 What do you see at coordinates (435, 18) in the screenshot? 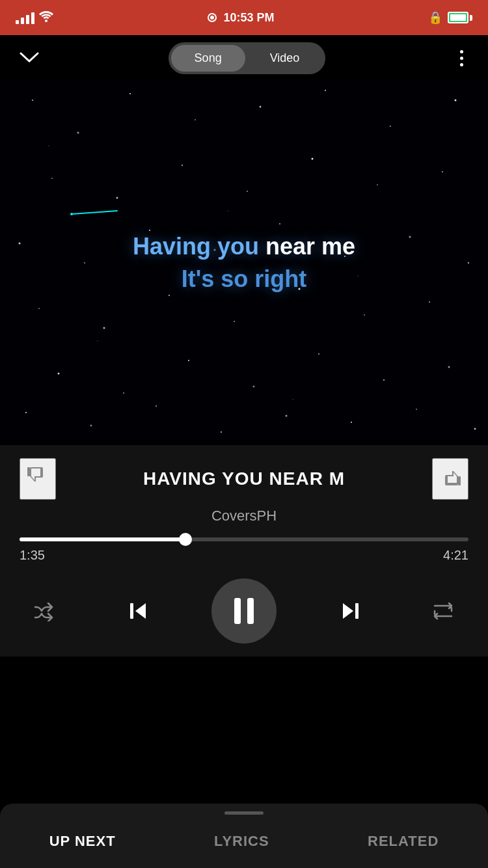
I see `lock-icon: 🔒` at bounding box center [435, 18].